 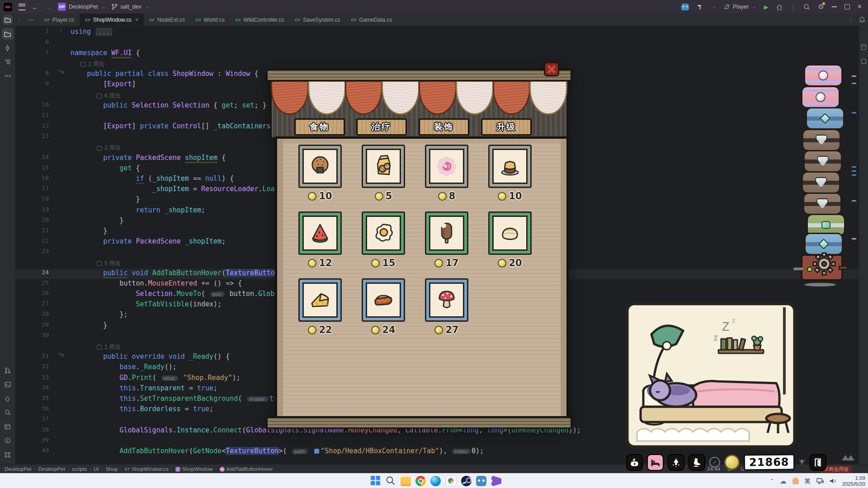 What do you see at coordinates (383, 240) in the screenshot?
I see `shop-item-fried-egg: 15` at bounding box center [383, 240].